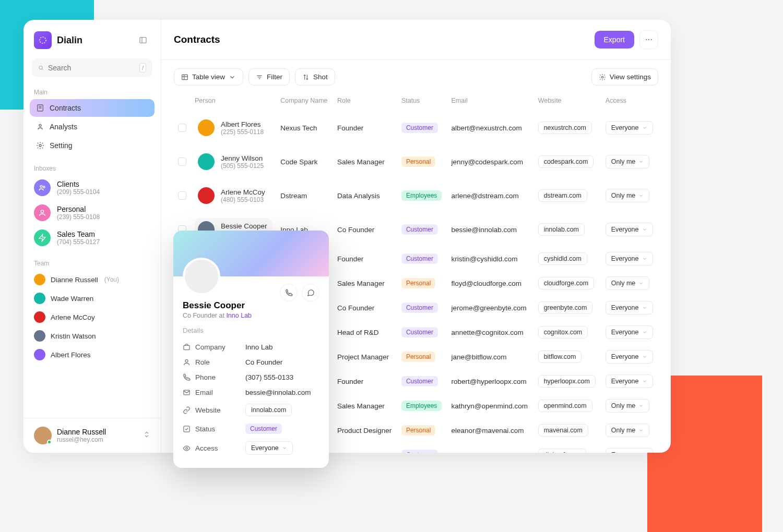  I want to click on phone-icon, so click(187, 378).